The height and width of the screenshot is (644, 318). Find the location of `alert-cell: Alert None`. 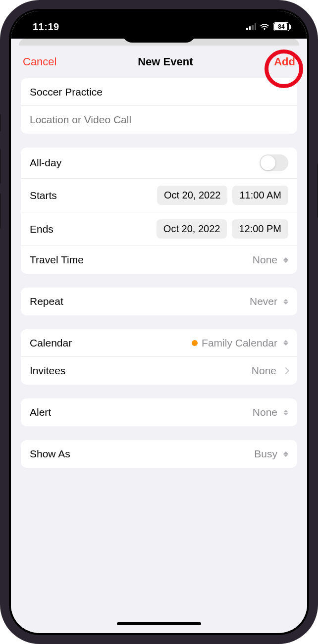

alert-cell: Alert None is located at coordinates (159, 412).